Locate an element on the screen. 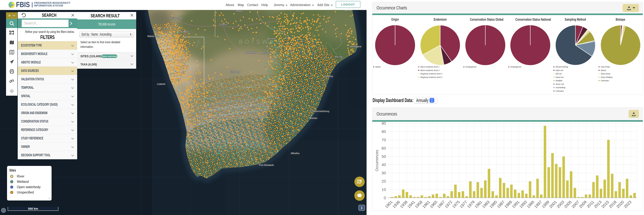  svg-text: 1995 is located at coordinates (530, 204).